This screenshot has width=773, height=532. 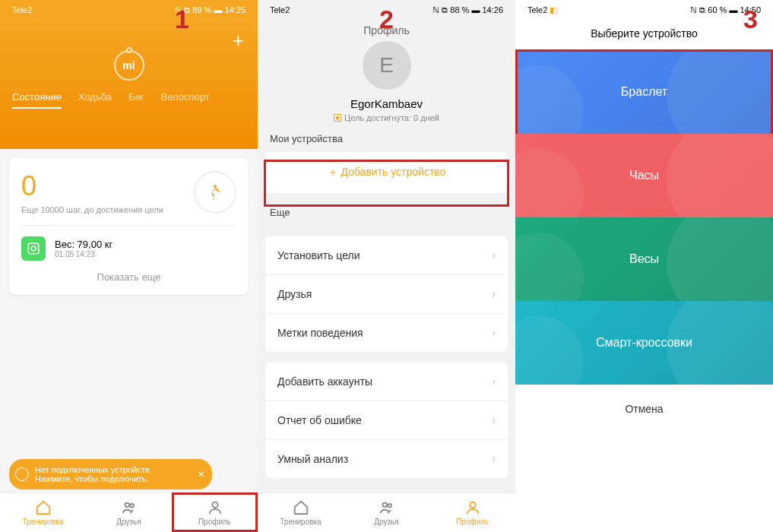 What do you see at coordinates (386, 421) in the screenshot?
I see `item-bug-report: Отчет об ошибке›` at bounding box center [386, 421].